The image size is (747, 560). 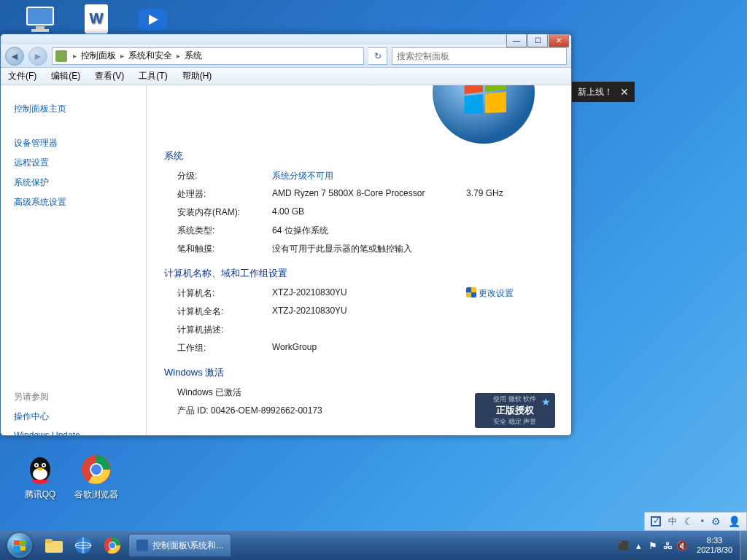 I want to click on menu-tools: 工具(T), so click(x=153, y=76).